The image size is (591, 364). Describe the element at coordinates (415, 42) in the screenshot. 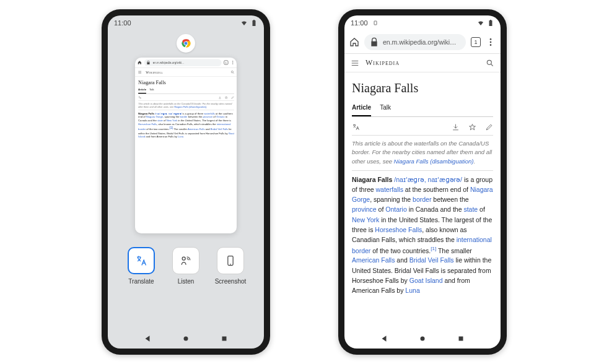

I see `omnibar: en.m.wikipedia.org/wiki…` at that location.